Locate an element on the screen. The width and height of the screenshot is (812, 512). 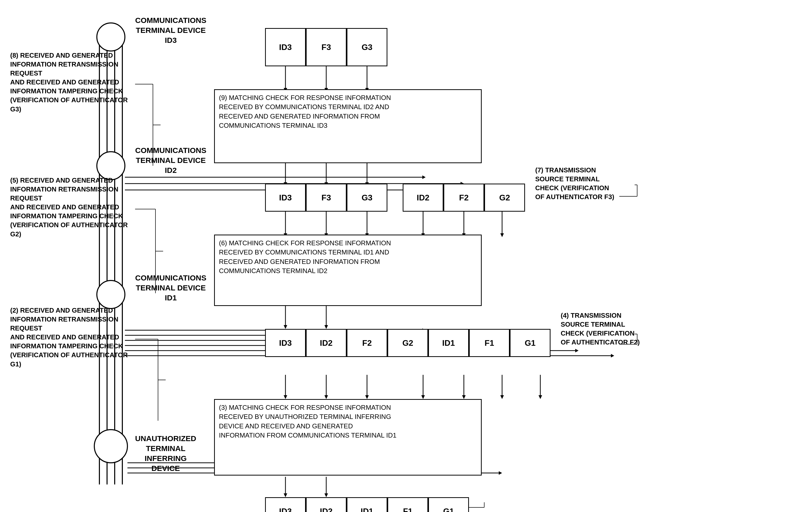
box-id3-bottom: ID3 is located at coordinates (285, 505).